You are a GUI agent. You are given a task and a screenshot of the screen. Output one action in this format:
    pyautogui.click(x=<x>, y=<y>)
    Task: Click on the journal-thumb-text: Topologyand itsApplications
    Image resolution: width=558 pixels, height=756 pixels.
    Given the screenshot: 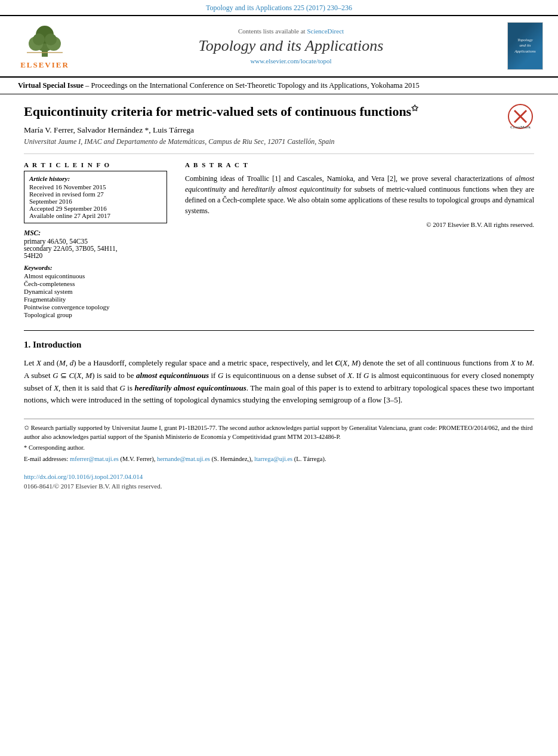 What is the action you would take?
    pyautogui.click(x=525, y=45)
    